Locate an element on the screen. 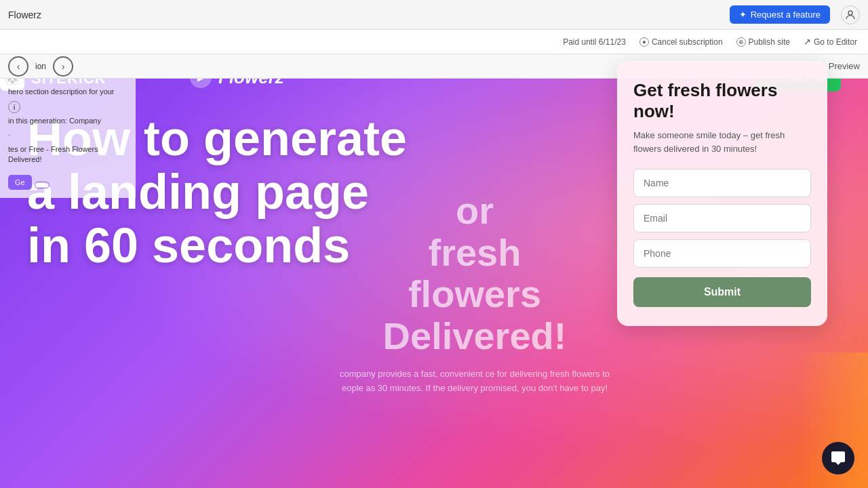 The width and height of the screenshot is (868, 488). section-label: ion is located at coordinates (41, 66).